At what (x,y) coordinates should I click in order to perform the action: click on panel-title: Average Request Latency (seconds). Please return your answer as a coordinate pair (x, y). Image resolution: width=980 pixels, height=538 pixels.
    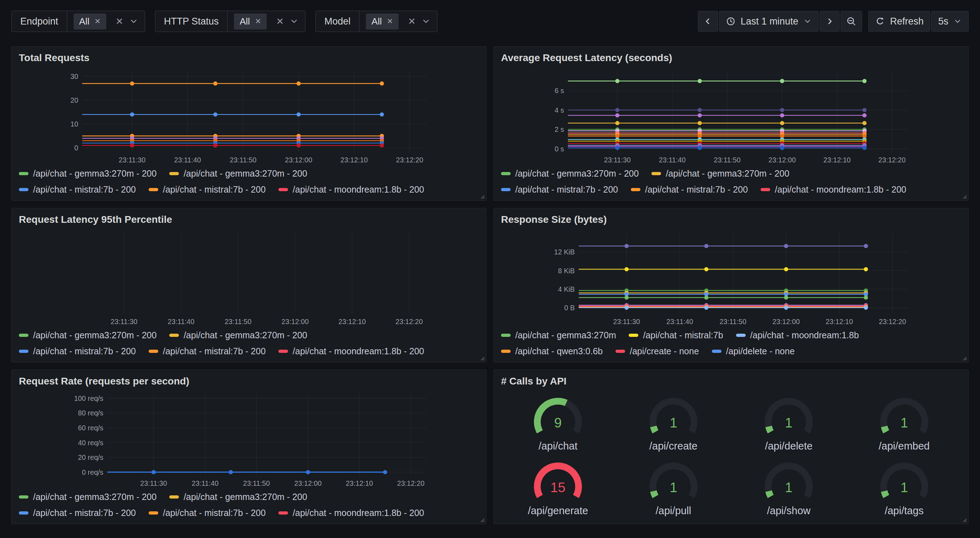
    Looking at the image, I should click on (731, 59).